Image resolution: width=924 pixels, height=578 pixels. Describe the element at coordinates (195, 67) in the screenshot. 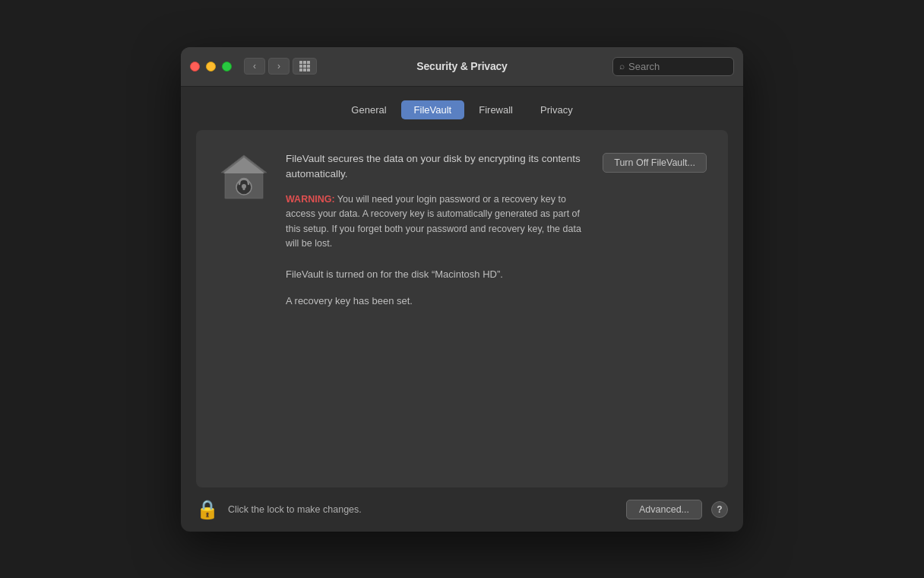

I see `close-button` at that location.